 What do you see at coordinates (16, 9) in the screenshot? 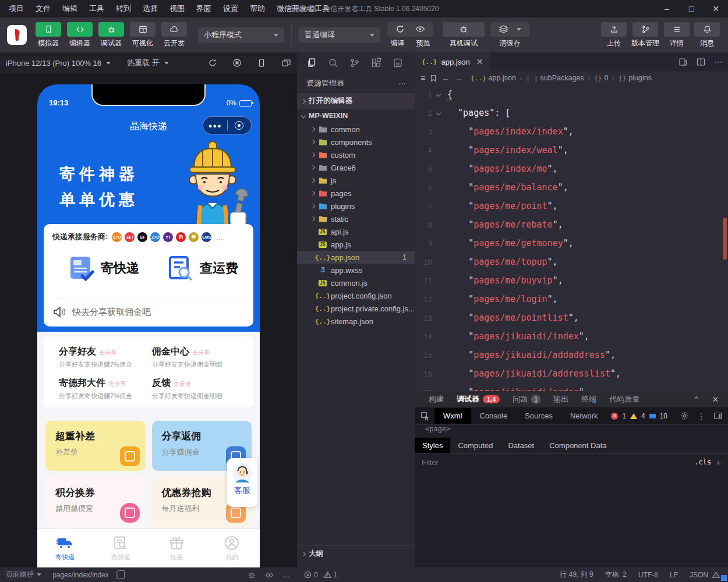
I see `menu-item-0: 项目` at bounding box center [16, 9].